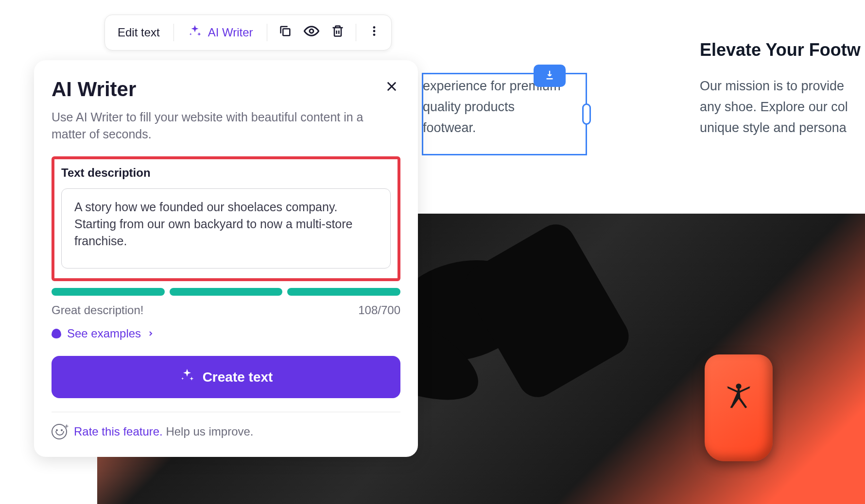 This screenshot has width=865, height=504. Describe the element at coordinates (226, 126) in the screenshot. I see `panel-subtitle: Use AI Writer to fill your website with …` at that location.